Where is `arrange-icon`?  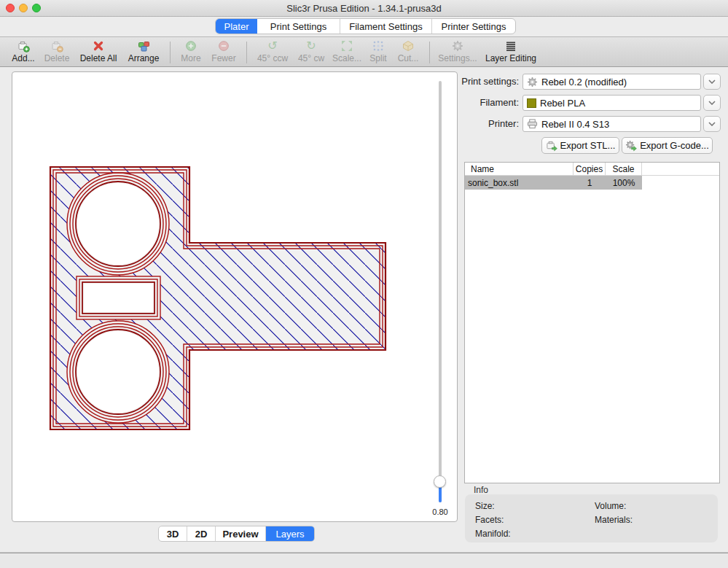
arrange-icon is located at coordinates (144, 46).